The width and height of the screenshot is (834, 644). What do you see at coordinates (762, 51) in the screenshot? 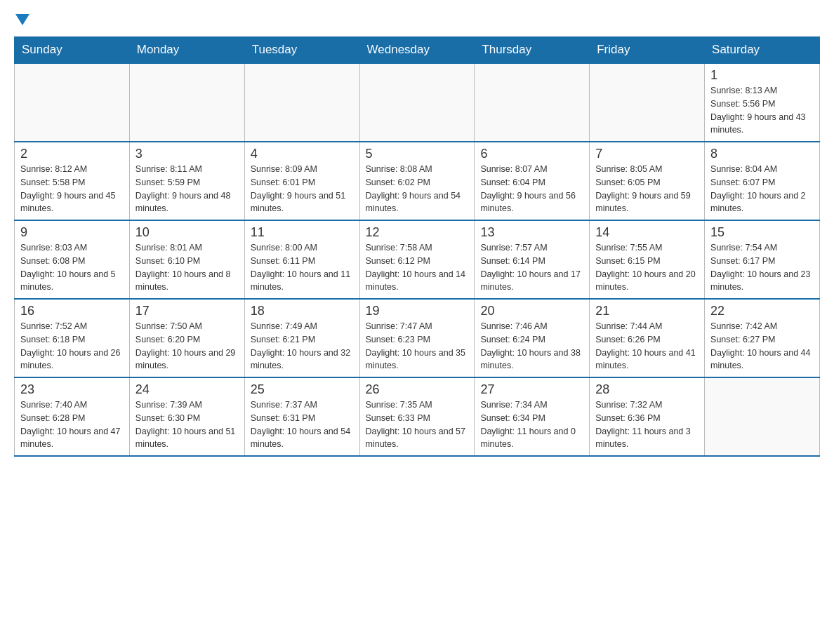
I see `col-header-saturday: Saturday` at bounding box center [762, 51].